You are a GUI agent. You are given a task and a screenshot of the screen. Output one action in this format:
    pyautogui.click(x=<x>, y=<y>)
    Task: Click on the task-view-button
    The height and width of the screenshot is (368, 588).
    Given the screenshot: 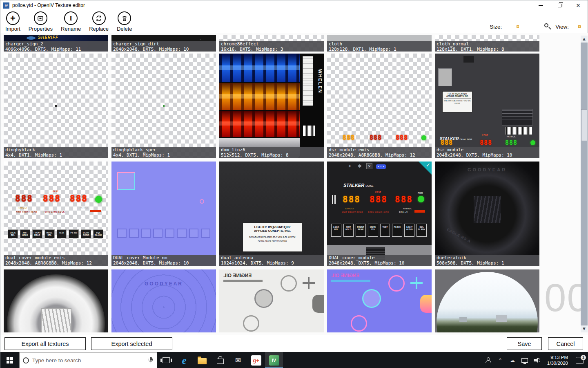 What is the action you would take?
    pyautogui.click(x=166, y=360)
    